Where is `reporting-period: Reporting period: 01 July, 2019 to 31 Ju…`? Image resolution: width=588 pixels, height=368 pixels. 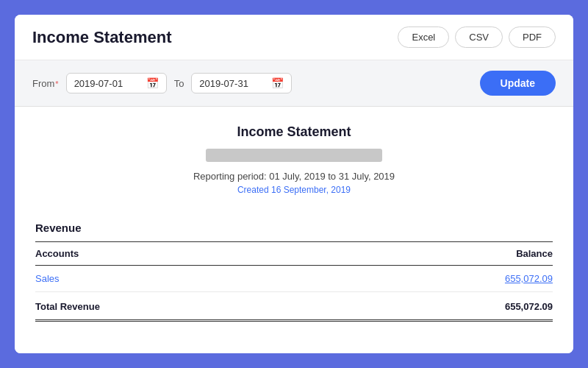 reporting-period: Reporting period: 01 July, 2019 to 31 Ju… is located at coordinates (294, 177).